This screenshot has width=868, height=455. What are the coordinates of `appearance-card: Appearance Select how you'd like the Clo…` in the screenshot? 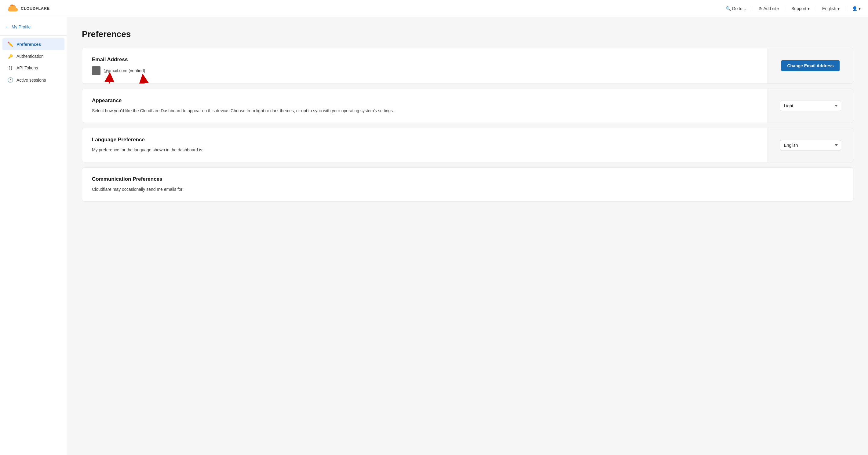 It's located at (468, 106).